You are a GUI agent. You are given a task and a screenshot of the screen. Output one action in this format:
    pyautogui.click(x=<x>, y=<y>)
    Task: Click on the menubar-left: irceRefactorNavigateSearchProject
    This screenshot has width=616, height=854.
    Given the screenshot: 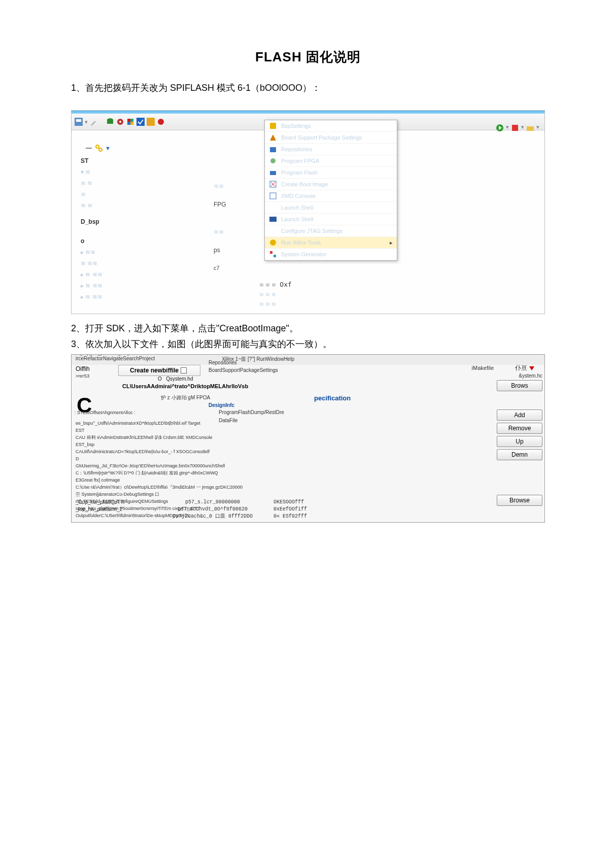 What is the action you would take?
    pyautogui.click(x=115, y=360)
    